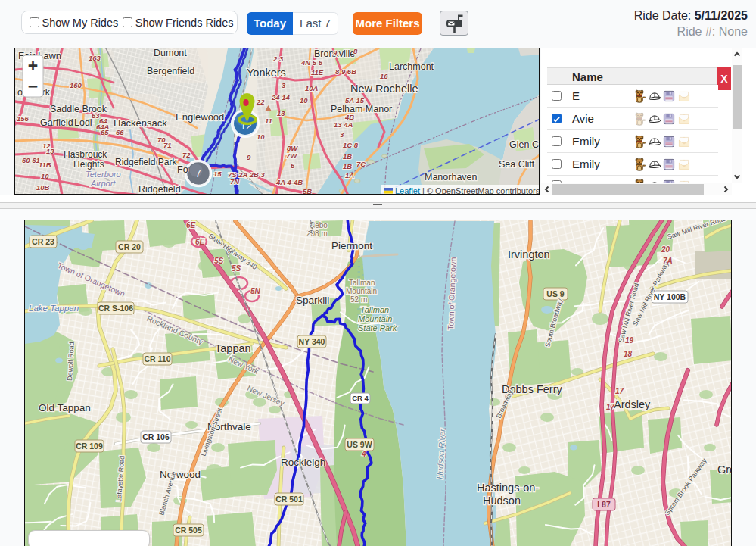 Image resolution: width=756 pixels, height=546 pixels. What do you see at coordinates (188, 530) in the screenshot?
I see `svg-text: CR 505` at bounding box center [188, 530].